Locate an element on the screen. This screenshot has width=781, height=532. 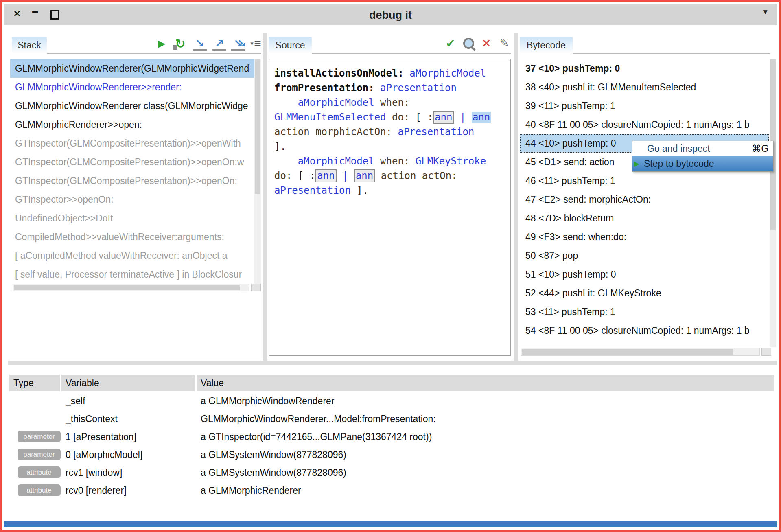
bytecode-horizontal-scrollbar is located at coordinates (640, 352).